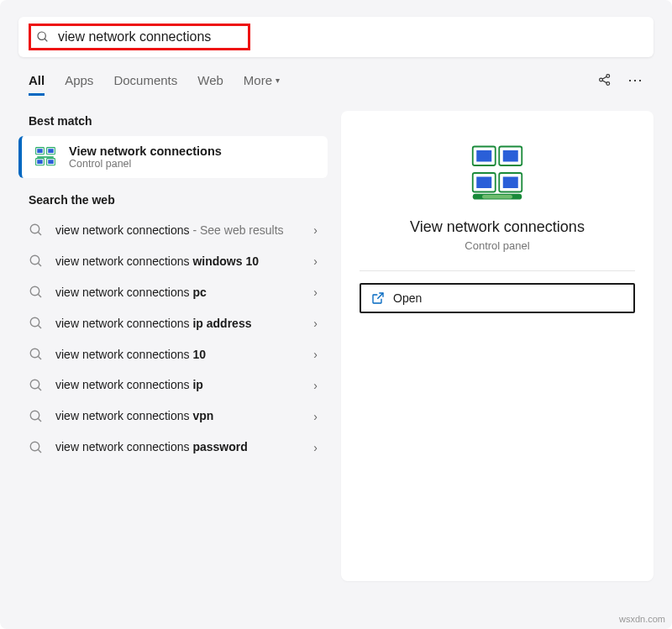 The width and height of the screenshot is (672, 629). Describe the element at coordinates (178, 417) in the screenshot. I see `web-result-text: view network connections vpn` at that location.